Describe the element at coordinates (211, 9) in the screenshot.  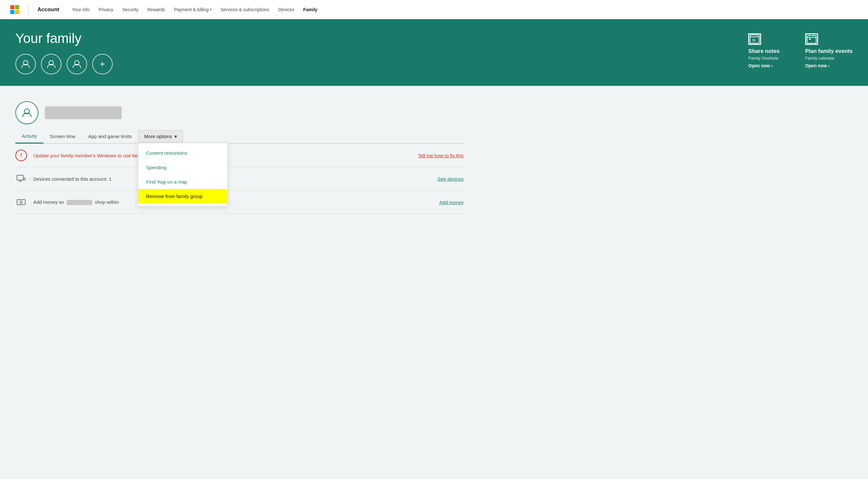
I see `payment-billing-chevron-icon: ▾` at that location.